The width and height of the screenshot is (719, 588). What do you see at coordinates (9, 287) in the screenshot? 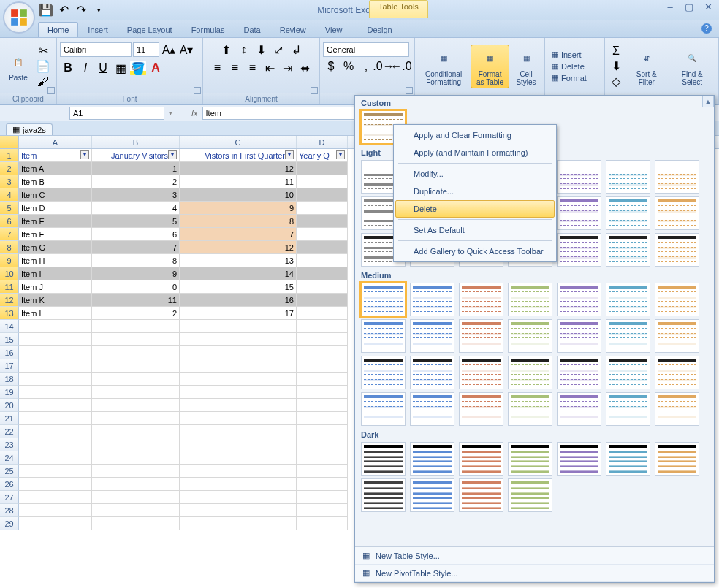
I see `row-header: 11` at bounding box center [9, 287].